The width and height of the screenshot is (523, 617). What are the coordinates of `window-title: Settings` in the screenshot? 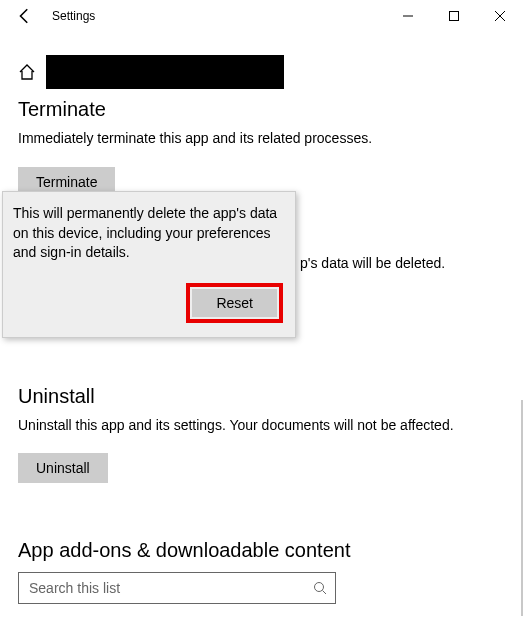 It's located at (74, 16).